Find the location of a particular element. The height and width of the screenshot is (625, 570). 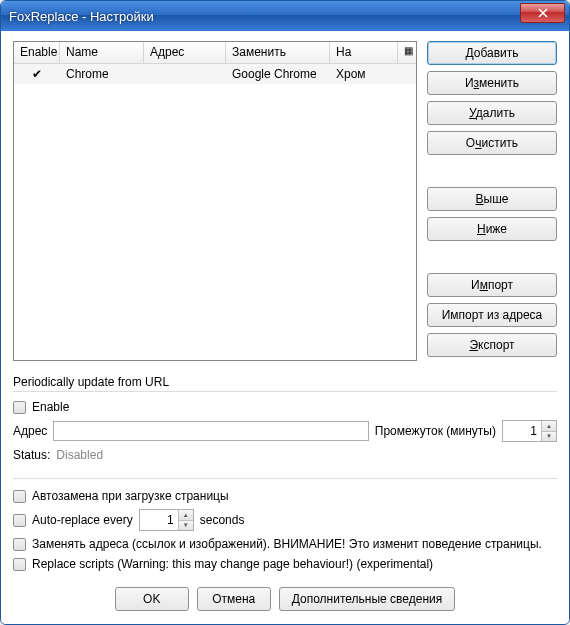

th-with: На is located at coordinates (364, 52).